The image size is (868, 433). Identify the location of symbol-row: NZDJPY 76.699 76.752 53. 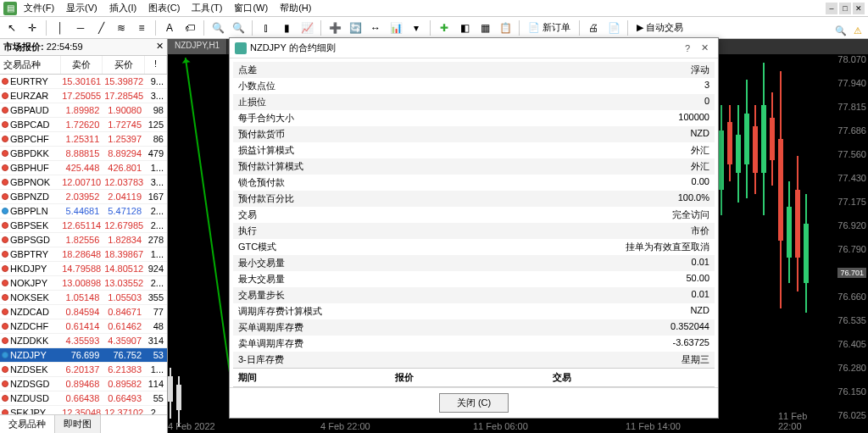
(83, 356).